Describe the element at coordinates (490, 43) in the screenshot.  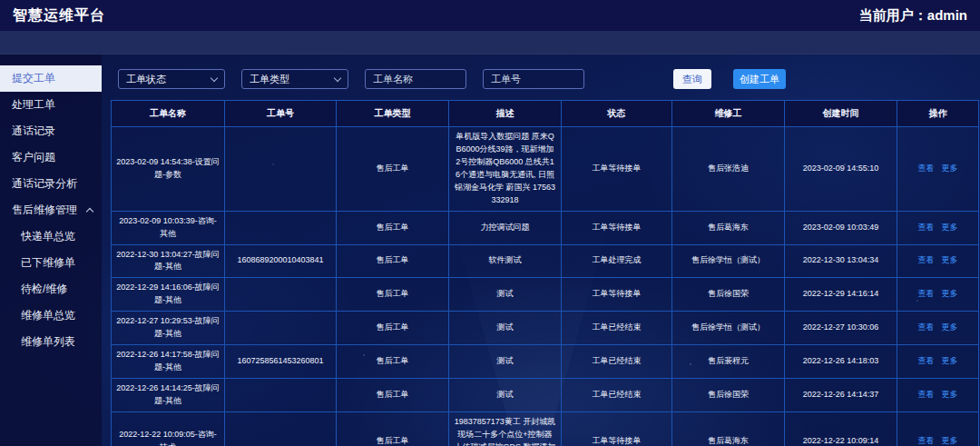
I see `sub-header-bar` at that location.